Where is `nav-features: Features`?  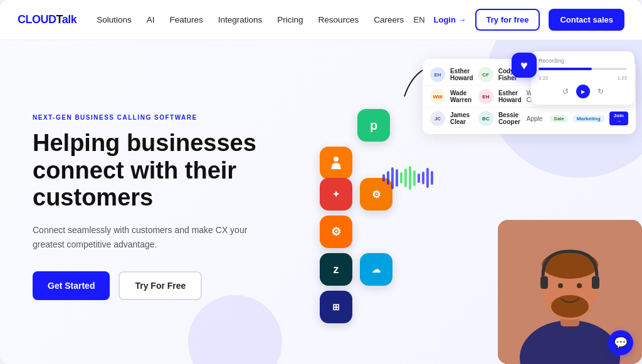 nav-features: Features is located at coordinates (187, 20).